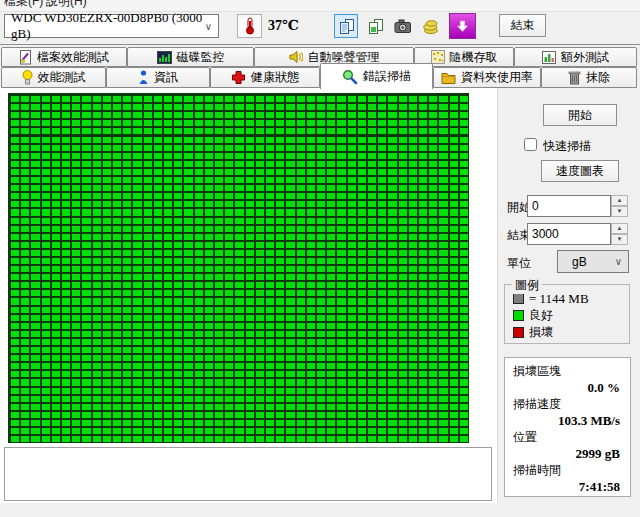 The width and height of the screenshot is (640, 517). I want to click on end-spinner: ▲ ▼, so click(620, 234).